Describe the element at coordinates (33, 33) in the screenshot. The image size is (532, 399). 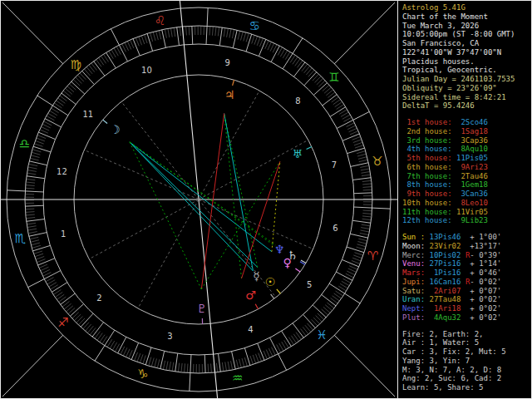
I see `corner-line` at that location.